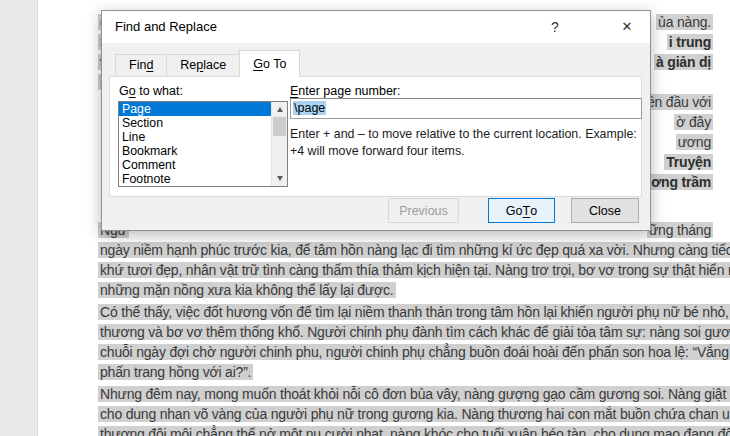 The height and width of the screenshot is (436, 730). Describe the element at coordinates (247, 290) in the screenshot. I see `document-line: những mặn nồng xưa kia không thể lấy lại…` at that location.